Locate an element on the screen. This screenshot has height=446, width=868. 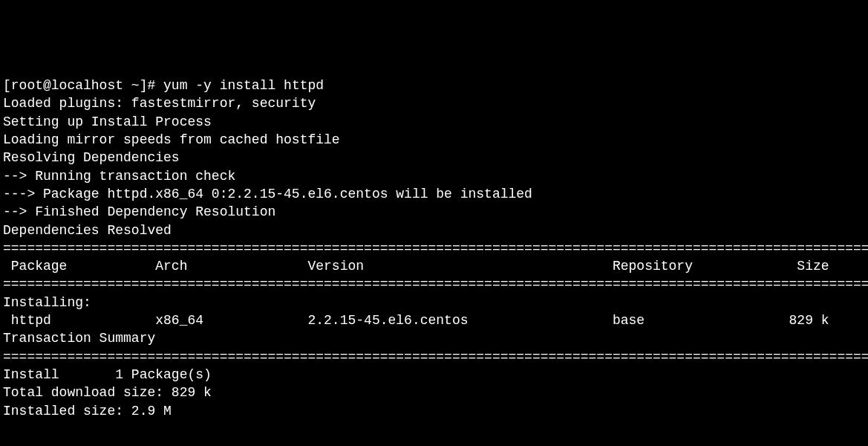
output-line: ---> Package httpd.x86_64 0:2.2.15-45.el… is located at coordinates (434, 194).